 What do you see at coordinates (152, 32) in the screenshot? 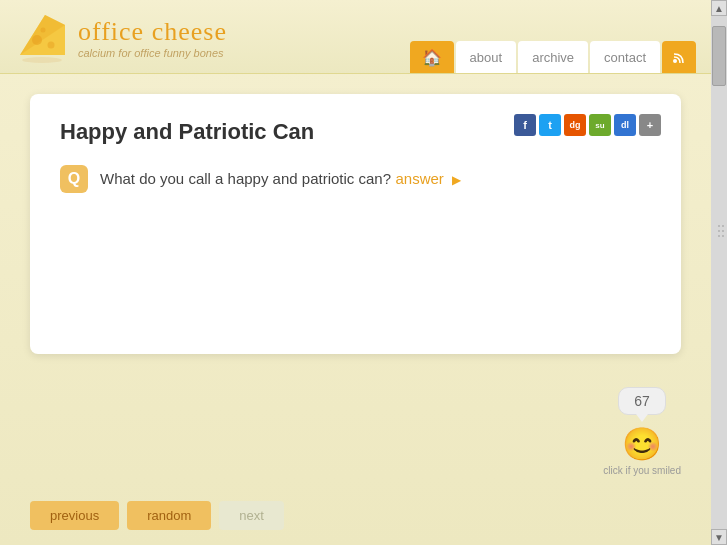
I see `logo-title: office cheese` at bounding box center [152, 32].